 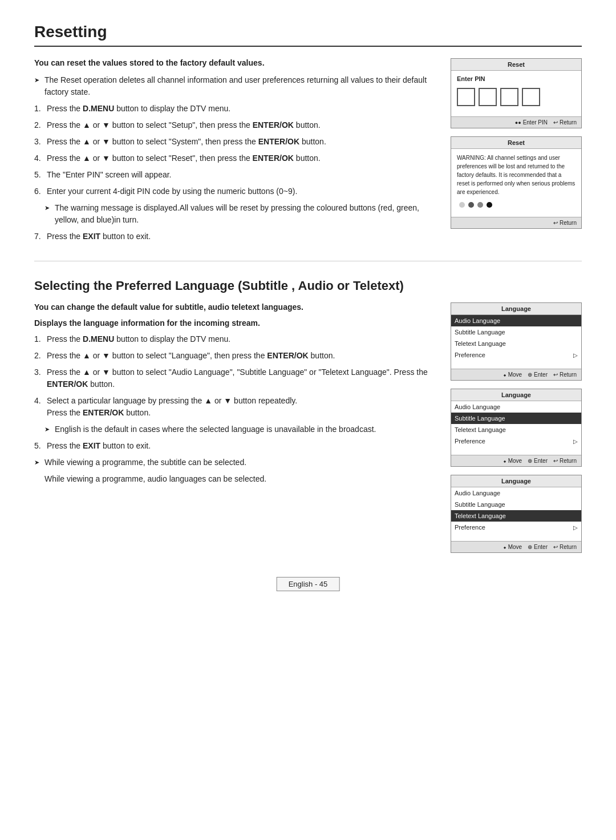 I want to click on circle-icon: ●●, so click(x=518, y=123).